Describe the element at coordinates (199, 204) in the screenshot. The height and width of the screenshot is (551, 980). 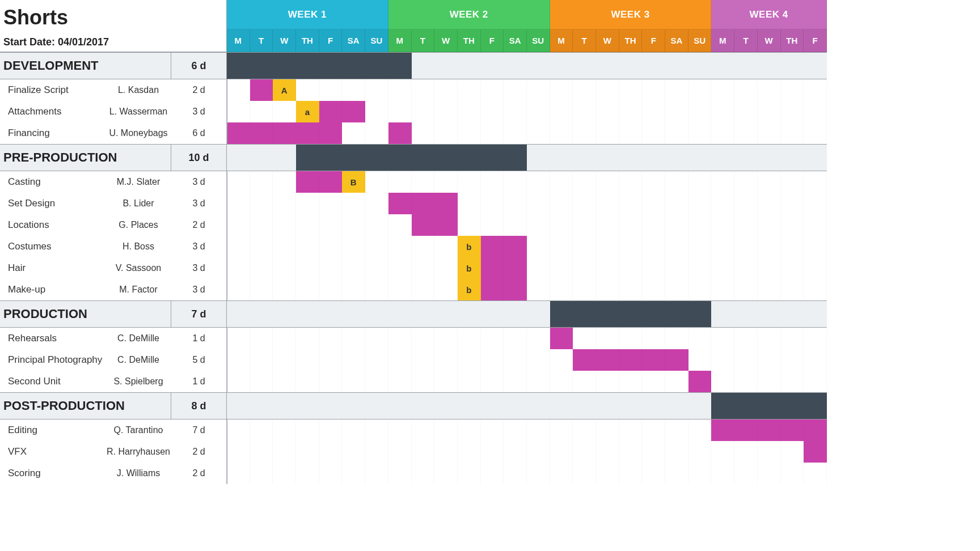
I see `task-duration: 3 d` at that location.